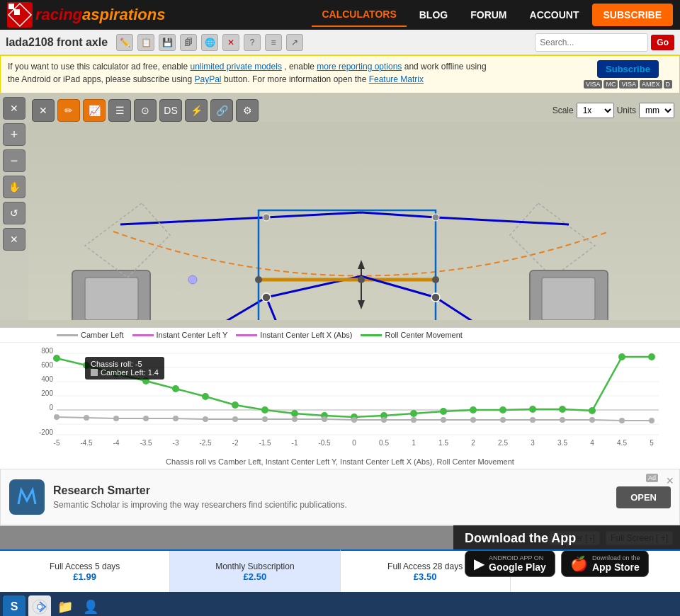 This screenshot has width=680, height=616. Describe the element at coordinates (555, 15) in the screenshot. I see `nav-account: ACCOUNT` at that location.